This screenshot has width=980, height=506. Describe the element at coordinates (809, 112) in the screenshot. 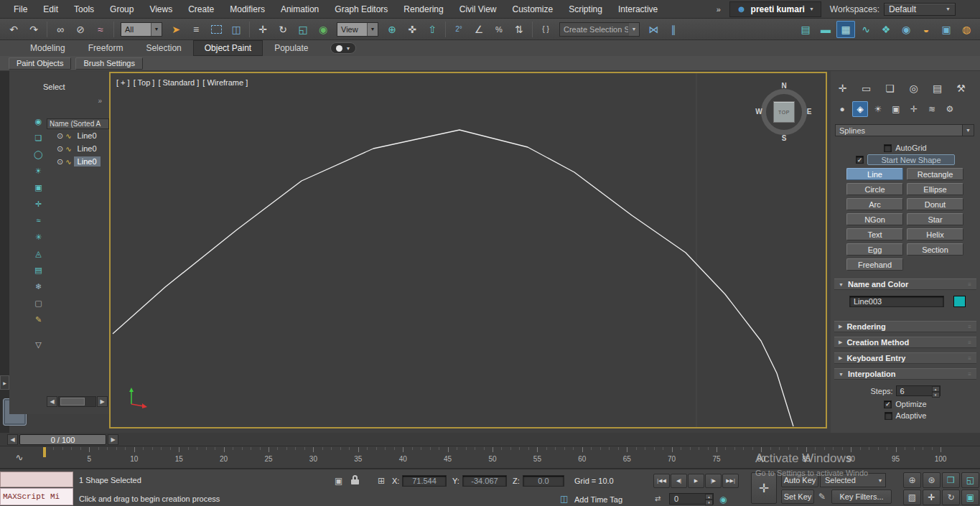

I see `compass-east: E` at that location.